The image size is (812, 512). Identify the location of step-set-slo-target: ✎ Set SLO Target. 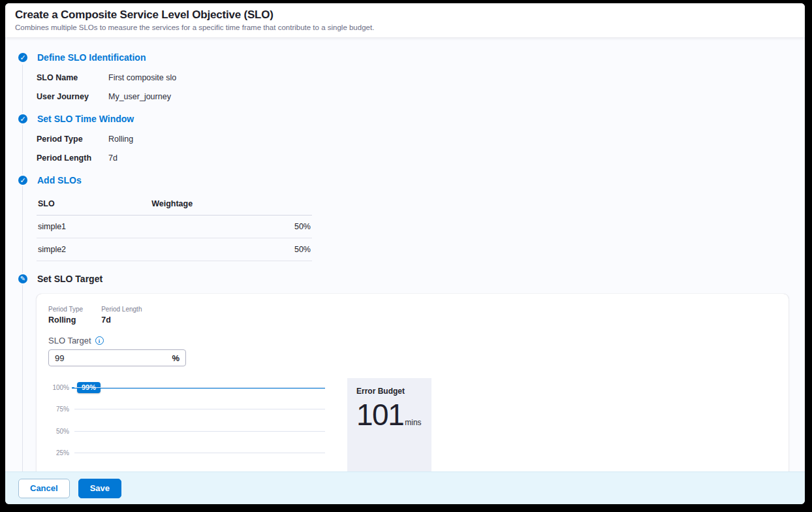
(411, 279).